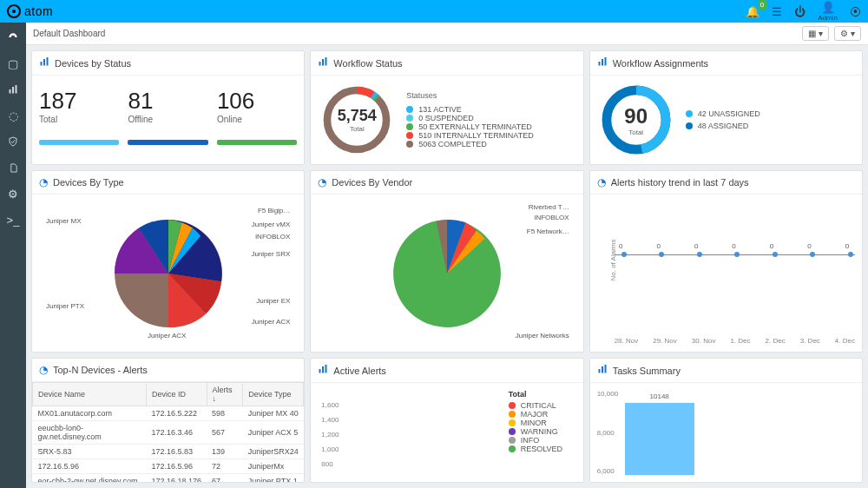  What do you see at coordinates (14, 220) in the screenshot?
I see `sidebar-terminal-icon: >_` at bounding box center [14, 220].